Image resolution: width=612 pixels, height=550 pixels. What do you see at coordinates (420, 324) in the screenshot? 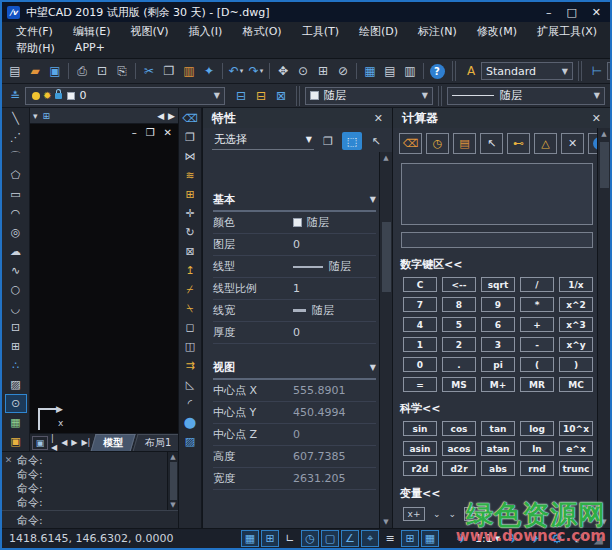
I see `calc-button-4: 4` at bounding box center [420, 324].